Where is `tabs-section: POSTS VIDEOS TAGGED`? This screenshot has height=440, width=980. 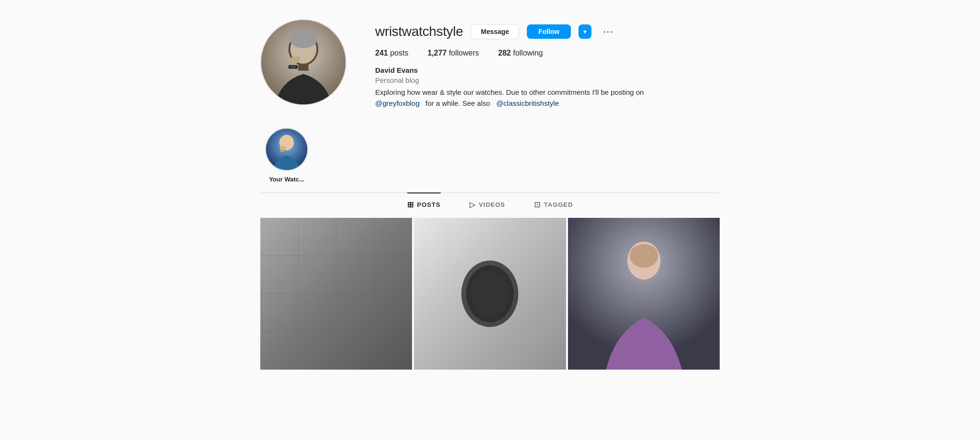
tabs-section: POSTS VIDEOS TAGGED is located at coordinates (490, 204).